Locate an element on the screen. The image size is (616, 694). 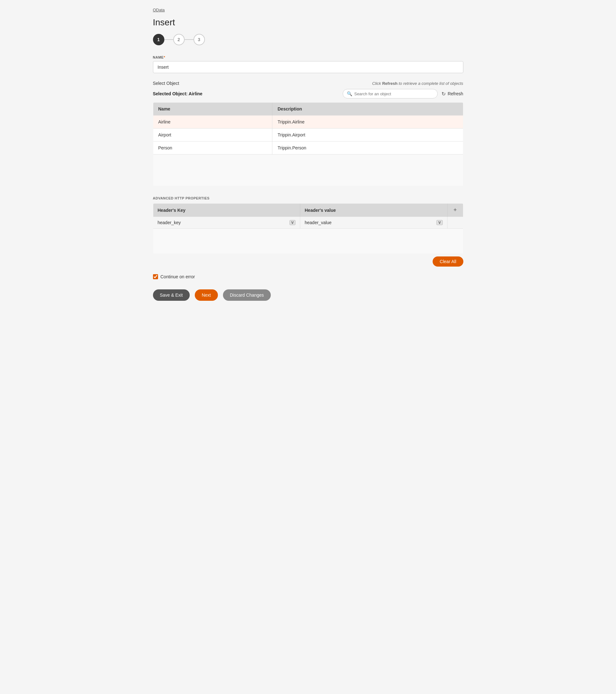
select-object-section: Select Object Click Refresh to retrieve … is located at coordinates (308, 133).